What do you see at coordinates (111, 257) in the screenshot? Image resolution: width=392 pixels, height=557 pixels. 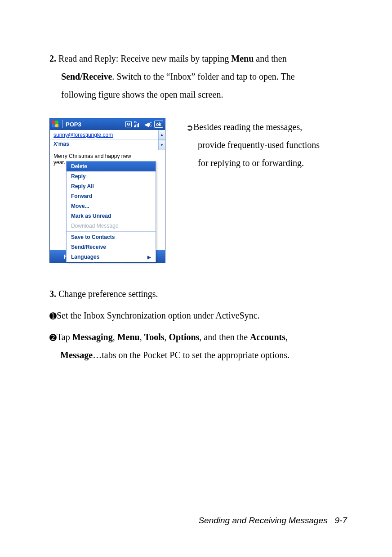 I see `menu-item-languages: Languages ▶` at bounding box center [111, 257].